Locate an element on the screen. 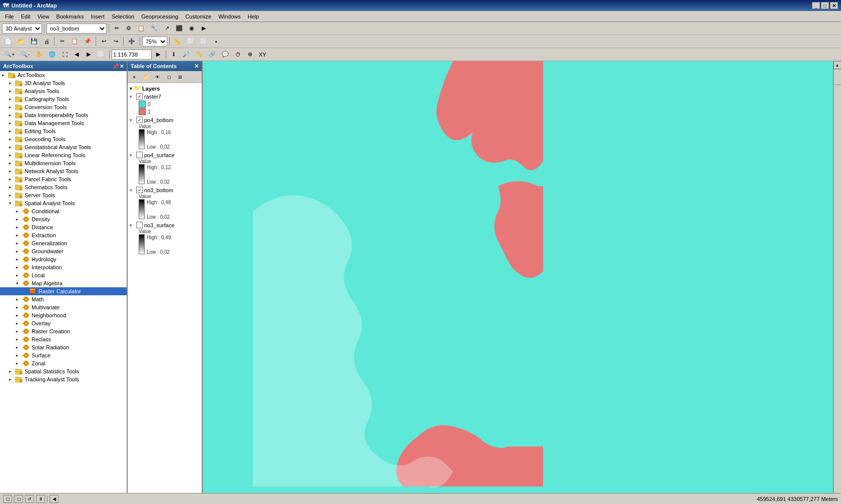  tree-item-reclass: ▸Reclass is located at coordinates (63, 339).